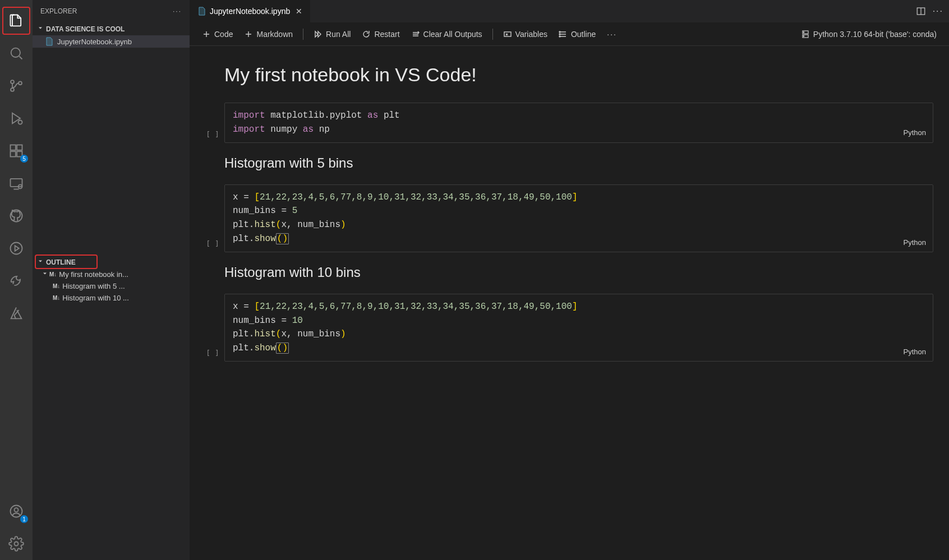 The height and width of the screenshot is (560, 949). I want to click on add-code-button: Code, so click(218, 34).